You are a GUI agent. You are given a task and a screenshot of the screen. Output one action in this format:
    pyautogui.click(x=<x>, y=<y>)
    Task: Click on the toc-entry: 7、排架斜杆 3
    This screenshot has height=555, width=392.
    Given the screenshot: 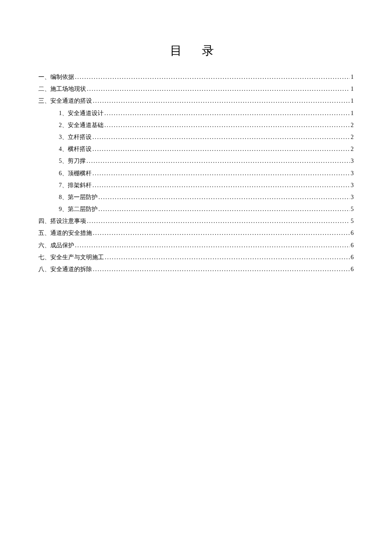 What is the action you would take?
    pyautogui.click(x=196, y=185)
    